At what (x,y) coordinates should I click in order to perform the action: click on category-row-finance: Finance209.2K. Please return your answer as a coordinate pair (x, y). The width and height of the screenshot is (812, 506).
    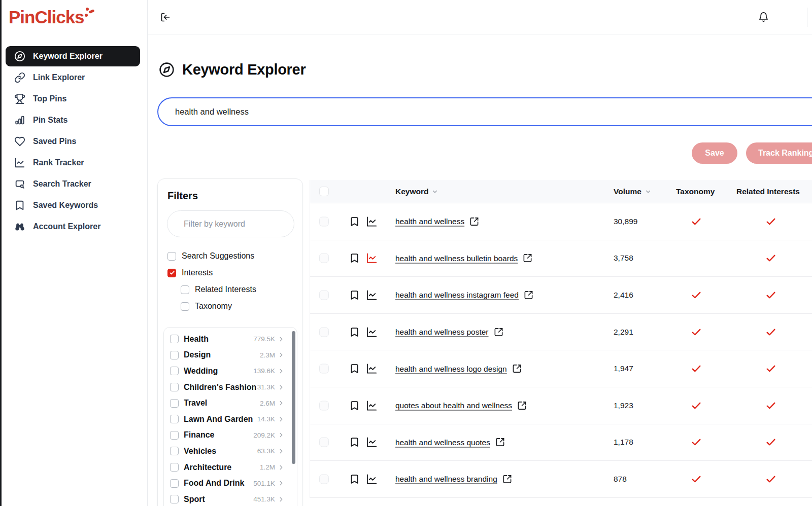
    Looking at the image, I should click on (230, 436).